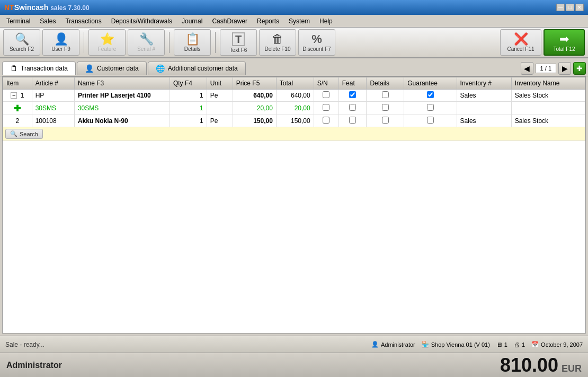 The height and width of the screenshot is (377, 588). What do you see at coordinates (326, 107) in the screenshot?
I see `sn-checkbox-sub` at bounding box center [326, 107].